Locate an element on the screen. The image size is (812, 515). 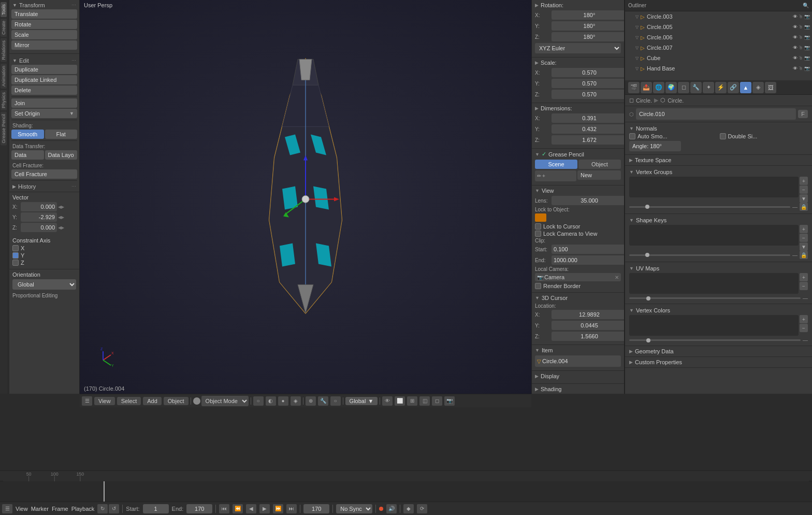
vc-remove-btn: − is located at coordinates (804, 328).